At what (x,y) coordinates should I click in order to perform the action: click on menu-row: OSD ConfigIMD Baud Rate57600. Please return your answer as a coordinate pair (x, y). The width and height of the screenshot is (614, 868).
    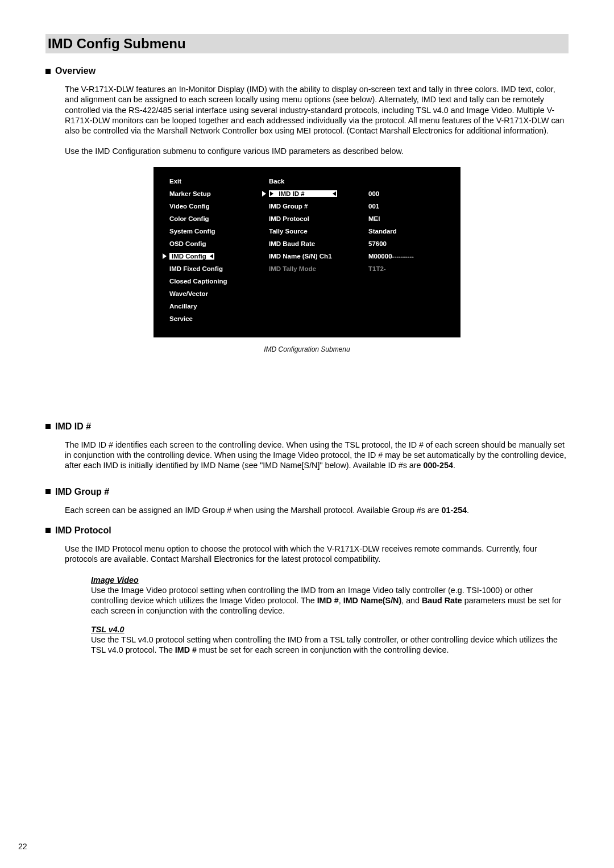
    Looking at the image, I should click on (307, 244).